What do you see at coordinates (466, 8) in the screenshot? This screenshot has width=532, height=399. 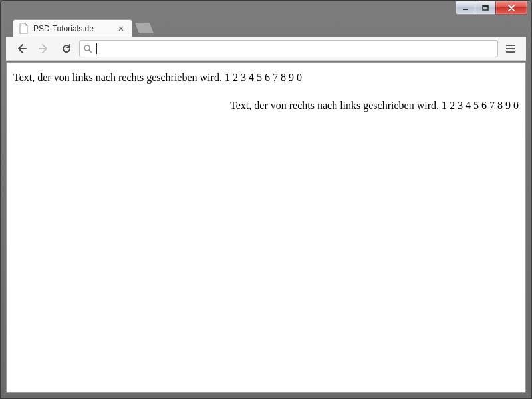 I see `minimize-icon` at bounding box center [466, 8].